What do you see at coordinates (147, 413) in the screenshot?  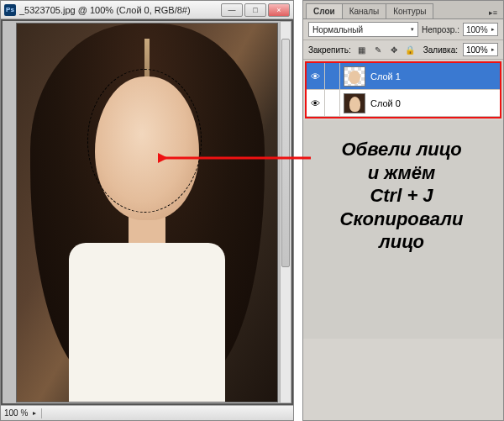 I see `status-bar: 100 % ▸` at bounding box center [147, 413].